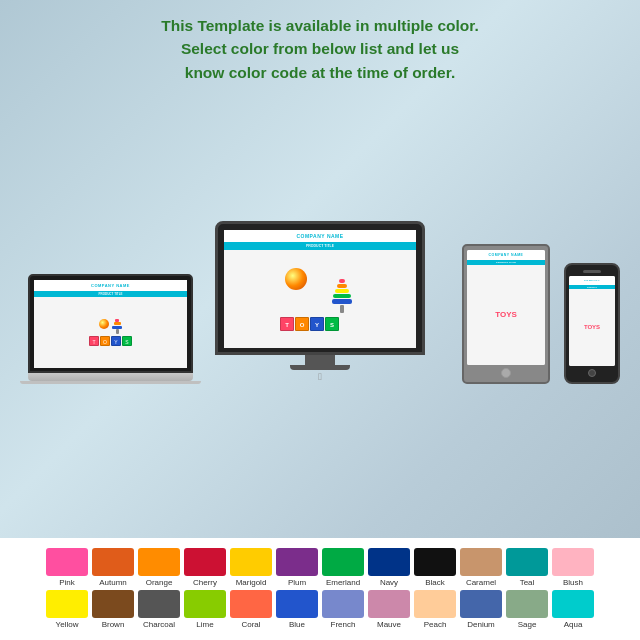 The image size is (640, 640). What do you see at coordinates (159, 604) in the screenshot?
I see `swatch-color-charcoal` at bounding box center [159, 604].